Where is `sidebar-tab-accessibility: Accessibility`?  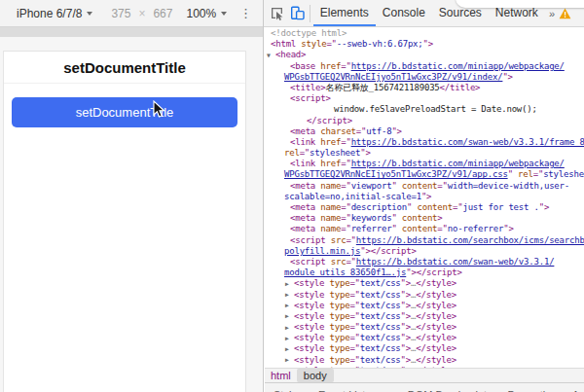
sidebar-tab-accessibility: Accessibility is located at coordinates (578, 391).